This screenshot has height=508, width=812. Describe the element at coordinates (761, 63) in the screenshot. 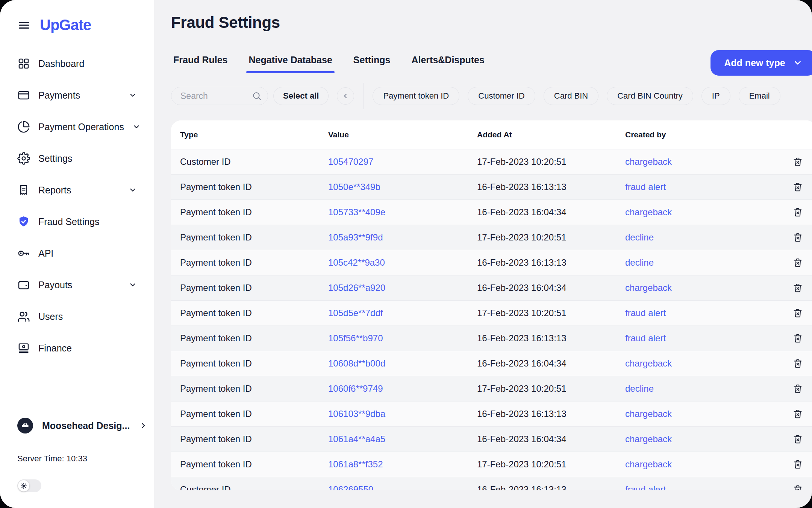

I see `add-new-type-button: Add new type` at that location.